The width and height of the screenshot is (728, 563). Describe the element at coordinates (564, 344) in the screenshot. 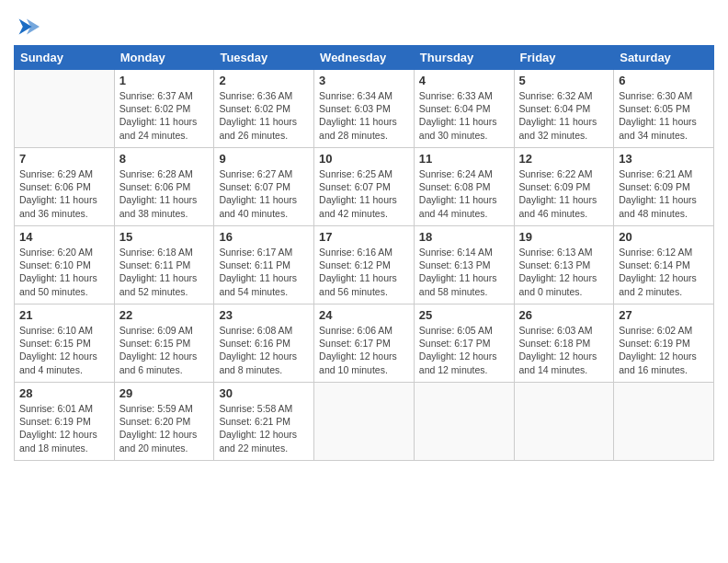

I see `calendar-cell: 26Sunrise: 6:03 AMSunset: 6:18 PMDayligh…` at that location.